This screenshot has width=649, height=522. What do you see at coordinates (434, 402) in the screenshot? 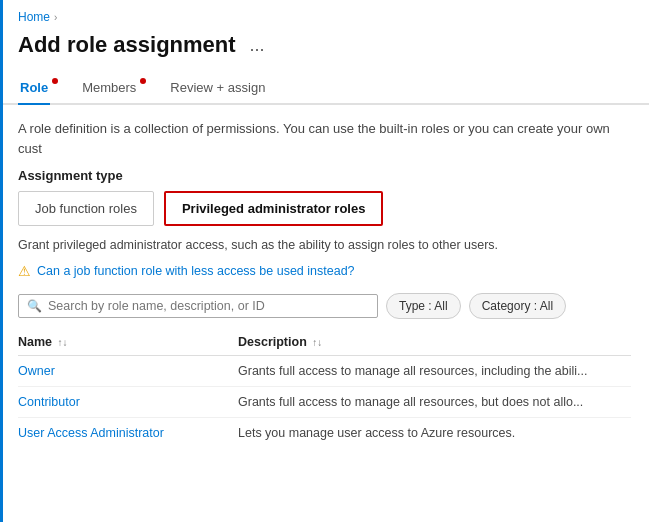
I see `role-contributor-description: Grants full access to manage all resourc…` at bounding box center [434, 402].